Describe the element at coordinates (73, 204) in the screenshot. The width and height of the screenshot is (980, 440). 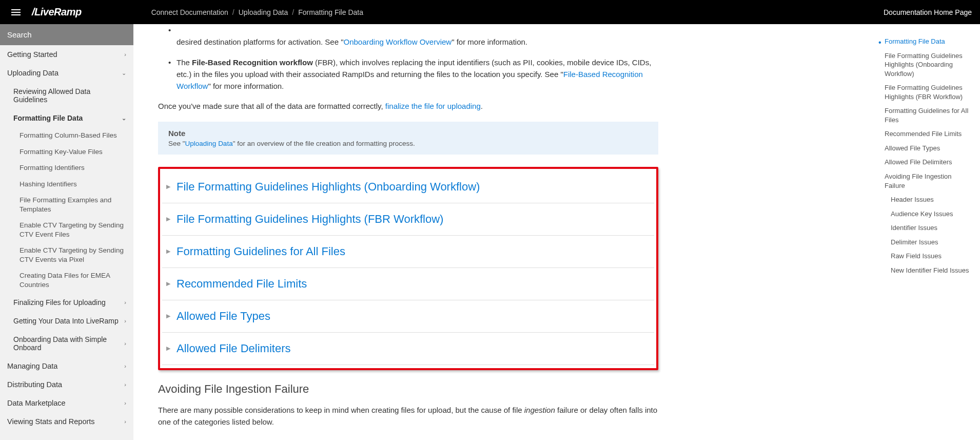
I see `sidebar-item-label: File Formatting Examples and Templates` at that location.